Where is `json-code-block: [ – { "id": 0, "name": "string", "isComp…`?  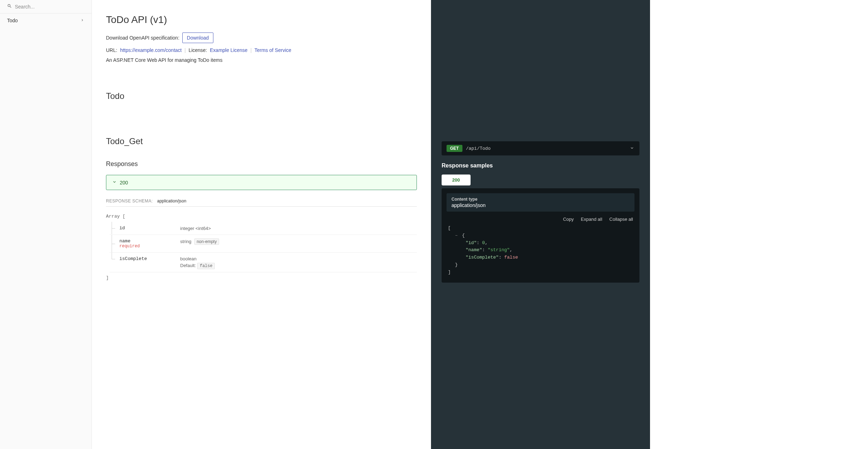 json-code-block: [ – { "id": 0, "name": "string", "isComp… is located at coordinates (541, 254).